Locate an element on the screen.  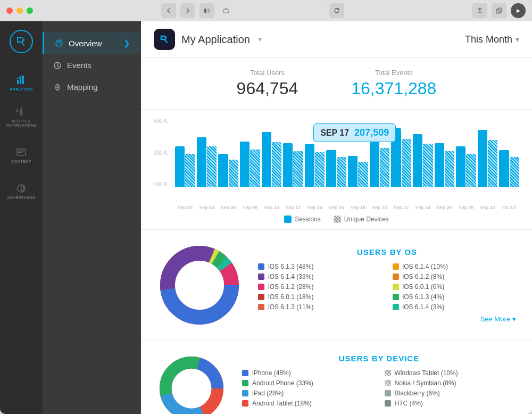
period-label: This Month is located at coordinates (488, 39).